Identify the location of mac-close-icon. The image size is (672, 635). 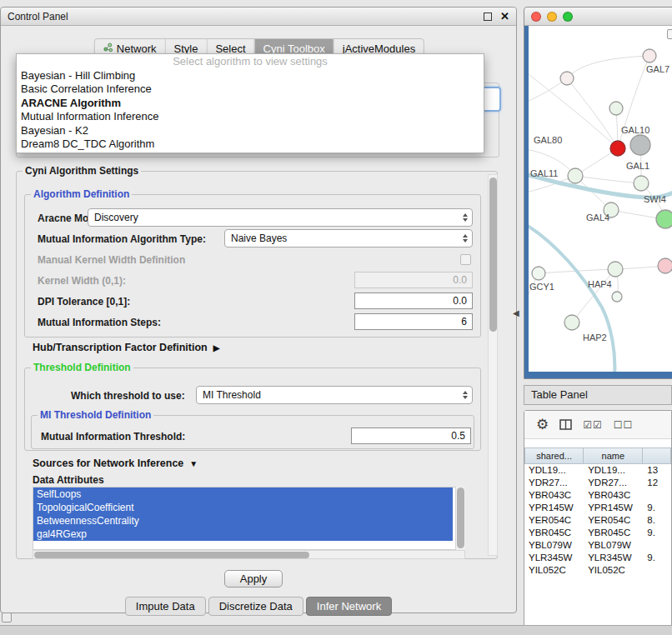
(536, 17).